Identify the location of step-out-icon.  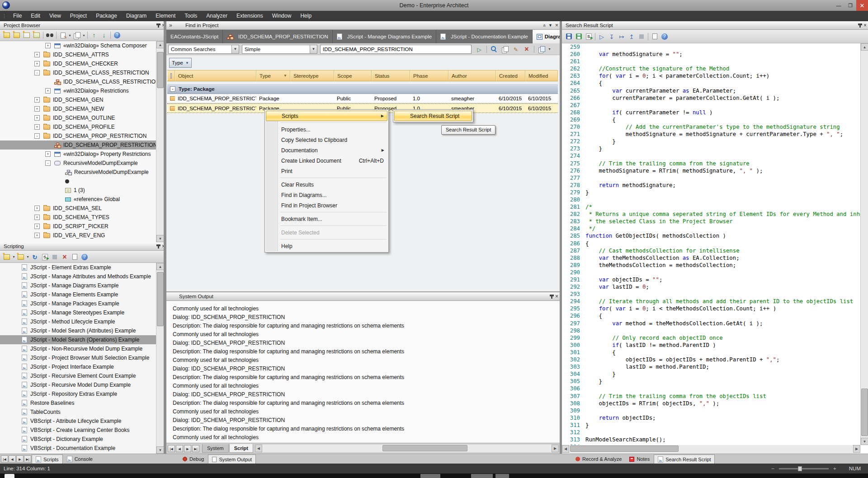
(632, 37).